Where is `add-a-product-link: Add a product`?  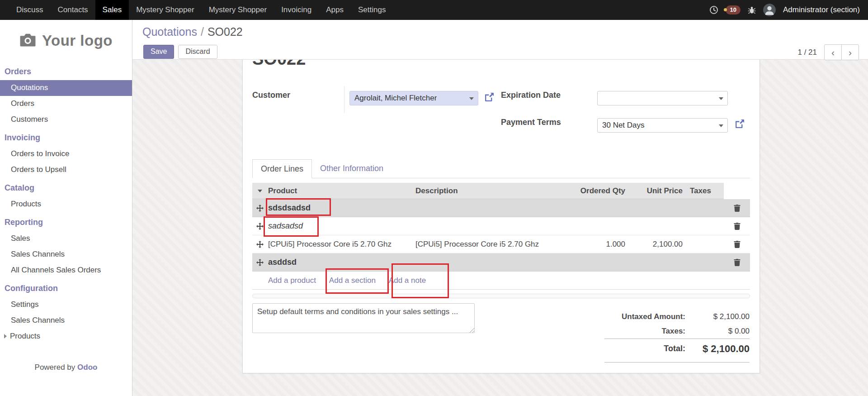 add-a-product-link: Add a product is located at coordinates (292, 281).